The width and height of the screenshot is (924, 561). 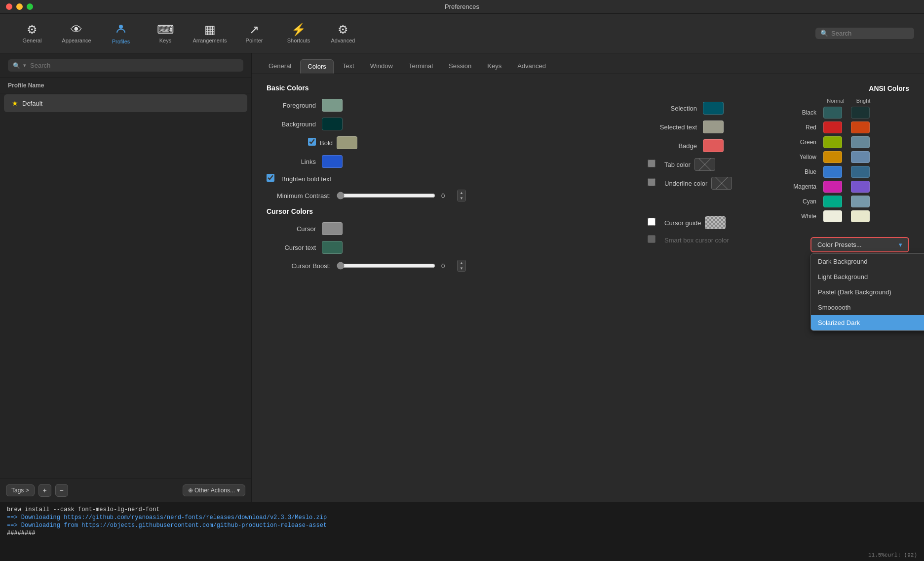 What do you see at coordinates (125, 65) in the screenshot?
I see `sidebar-search-inner: 🔍 ▾` at bounding box center [125, 65].